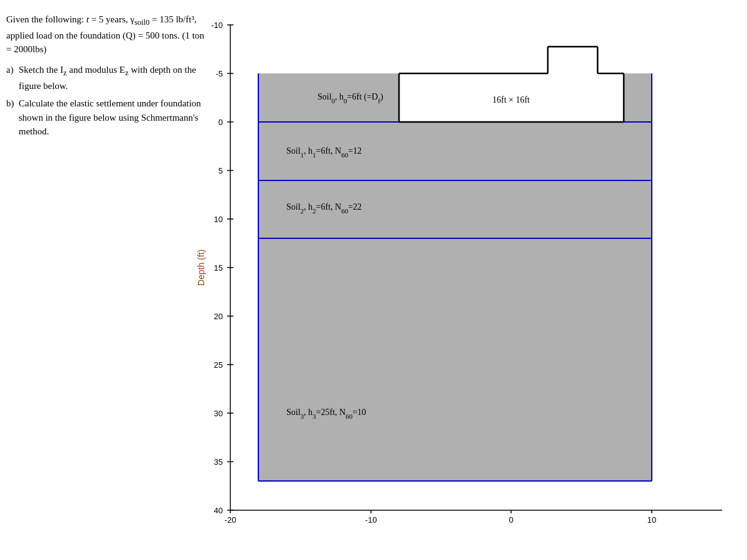 This screenshot has width=747, height=560. What do you see at coordinates (511, 100) in the screenshot?
I see `foundation-label: 16ft × 16ft` at bounding box center [511, 100].